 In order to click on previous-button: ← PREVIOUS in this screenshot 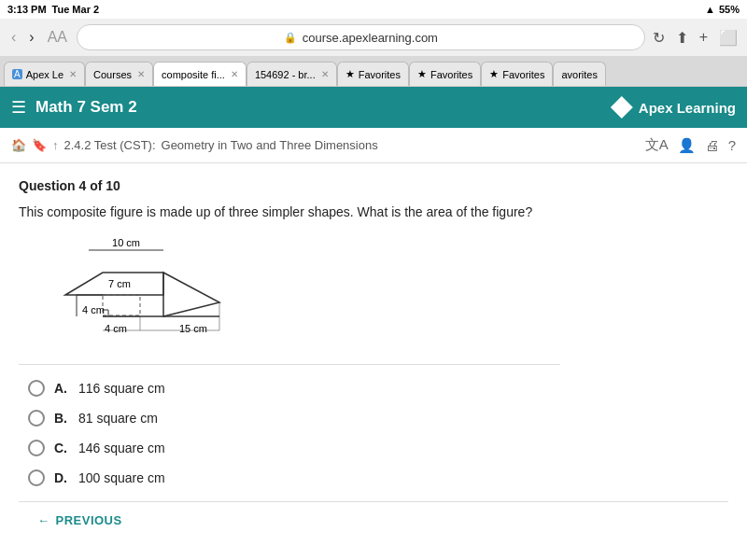, I will do `click(80, 521)`.